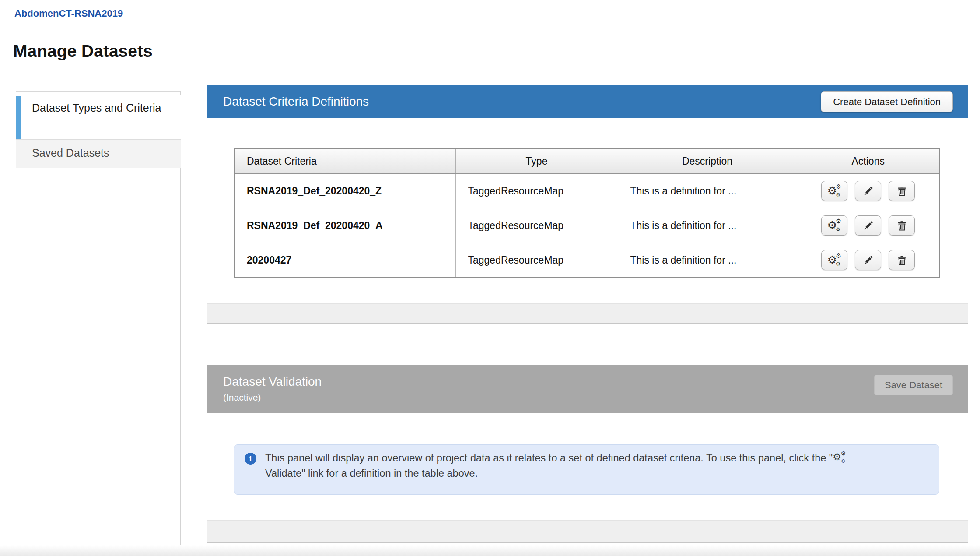 The height and width of the screenshot is (556, 980). What do you see at coordinates (595, 466) in the screenshot?
I see `validation-info-text: This panel will display an overview of p…` at bounding box center [595, 466].